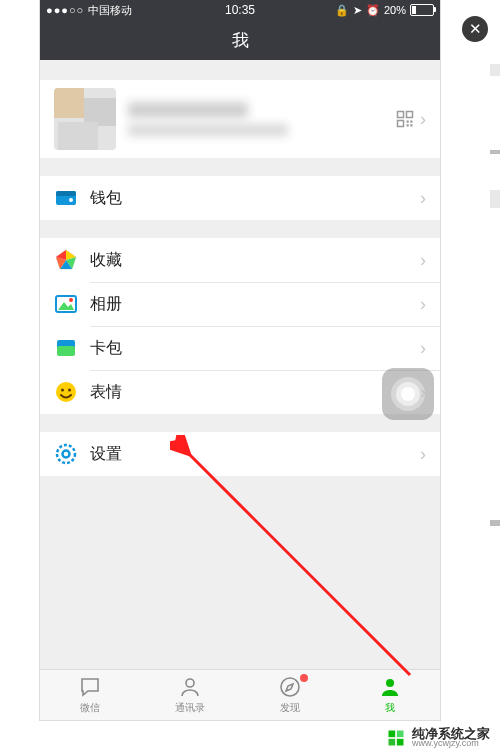  I want to click on menu-label: 卡包, so click(255, 348).